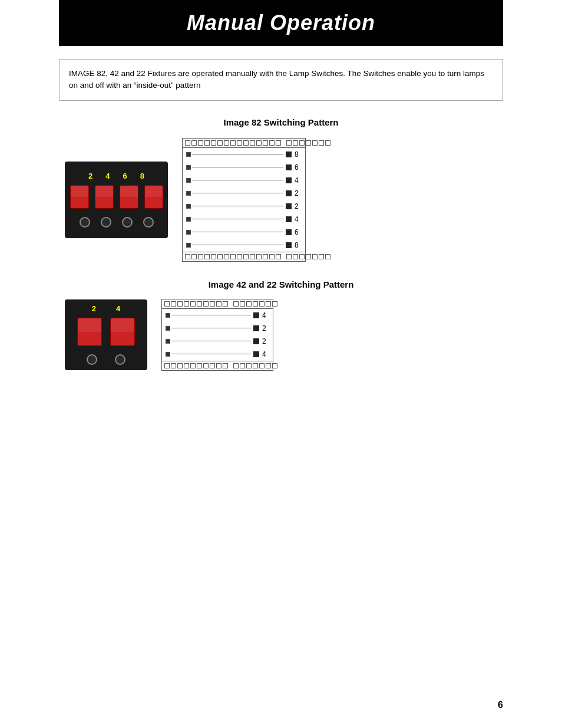  Describe the element at coordinates (266, 328) in the screenshot. I see `row-number-2a-42: 2` at that location.